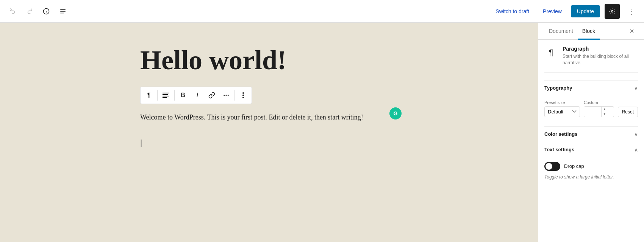 The width and height of the screenshot is (644, 242). What do you see at coordinates (591, 150) in the screenshot?
I see `text-settings-section-header: Text settings ∧` at bounding box center [591, 150].